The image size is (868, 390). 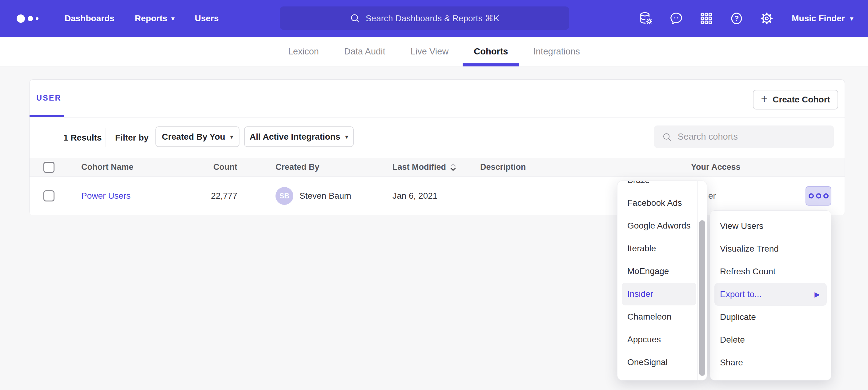 What do you see at coordinates (491, 51) in the screenshot?
I see `tab-cohorts: Cohorts` at bounding box center [491, 51].